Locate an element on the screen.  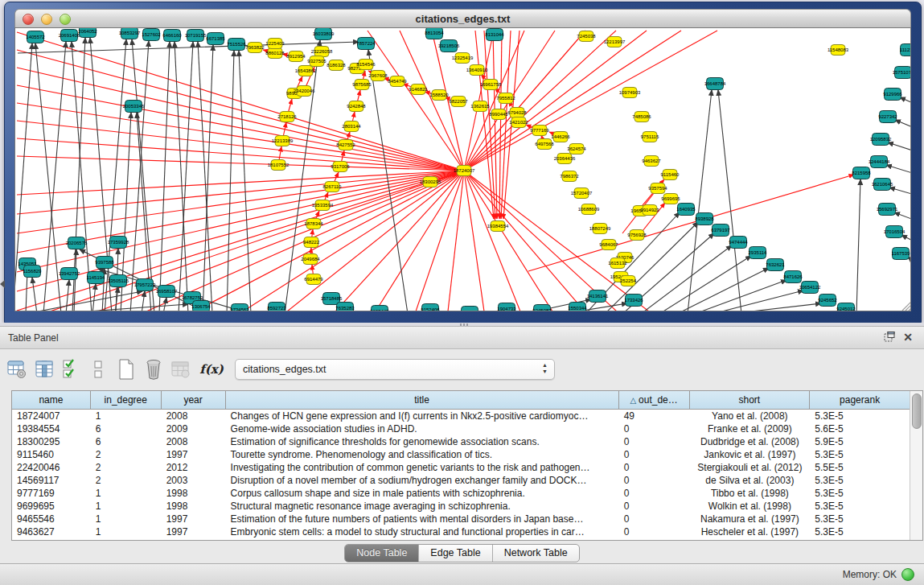
graph-node: 2803144 is located at coordinates (351, 127).